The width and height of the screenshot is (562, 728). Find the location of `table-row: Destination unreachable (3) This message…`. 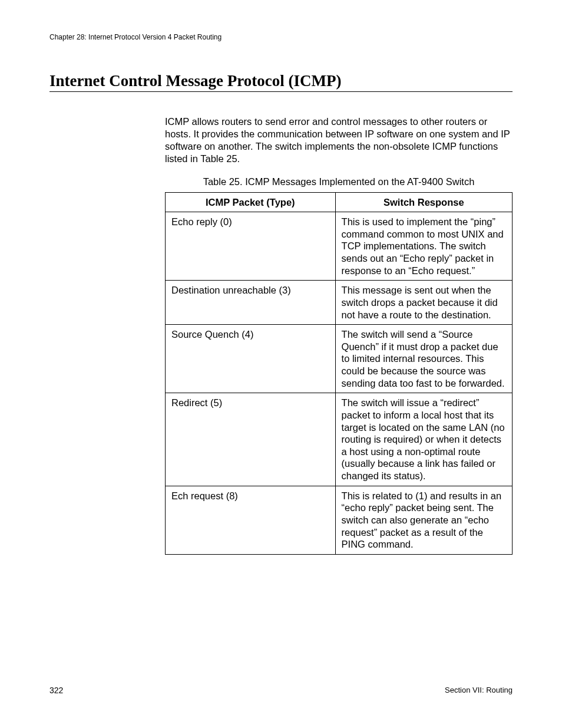

table-row: Destination unreachable (3) This message… is located at coordinates (339, 303).